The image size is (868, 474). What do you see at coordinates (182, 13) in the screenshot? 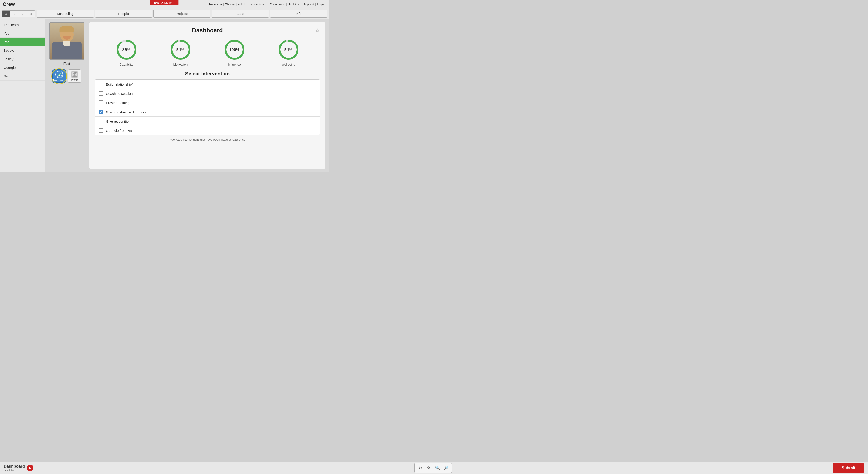
I see `nav-projects: Projects` at bounding box center [182, 13].